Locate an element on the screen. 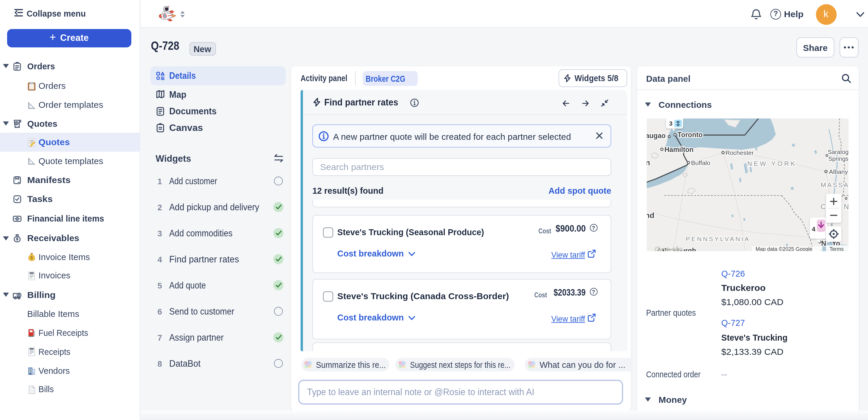 The width and height of the screenshot is (868, 420). svg-text: NEW YORK is located at coordinates (772, 164).